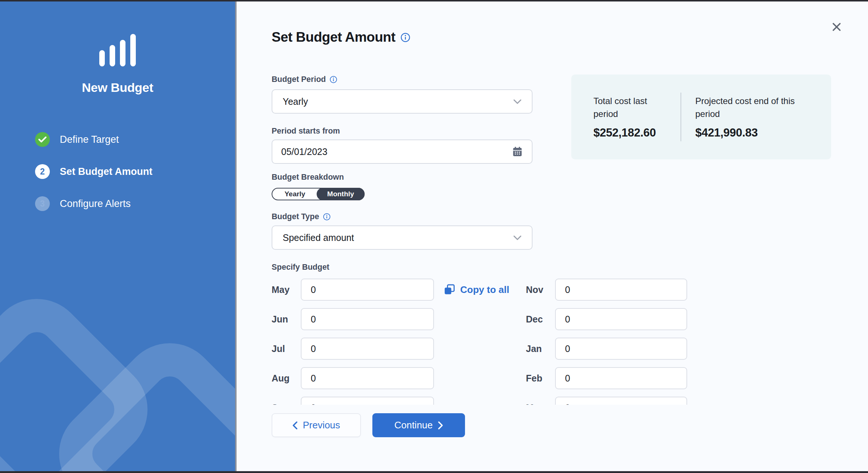 This screenshot has height=473, width=868. Describe the element at coordinates (280, 379) in the screenshot. I see `month-label: Aug` at that location.